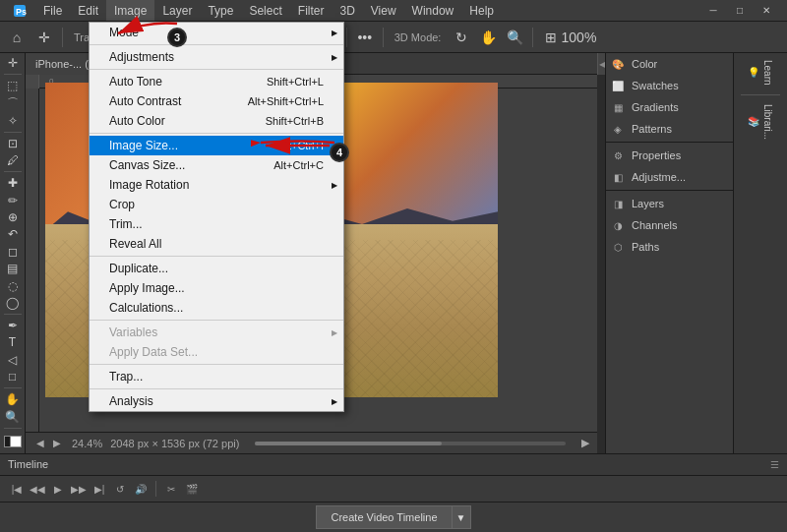 The height and width of the screenshot is (532, 787). I want to click on create-dropdown-btn: ▼, so click(461, 517).